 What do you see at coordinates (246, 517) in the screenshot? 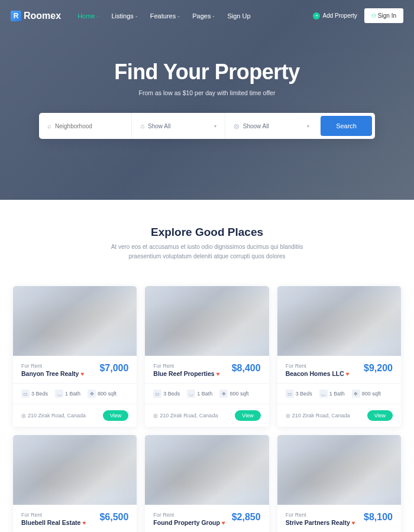
I see `listing-price: $2,850` at bounding box center [246, 517].